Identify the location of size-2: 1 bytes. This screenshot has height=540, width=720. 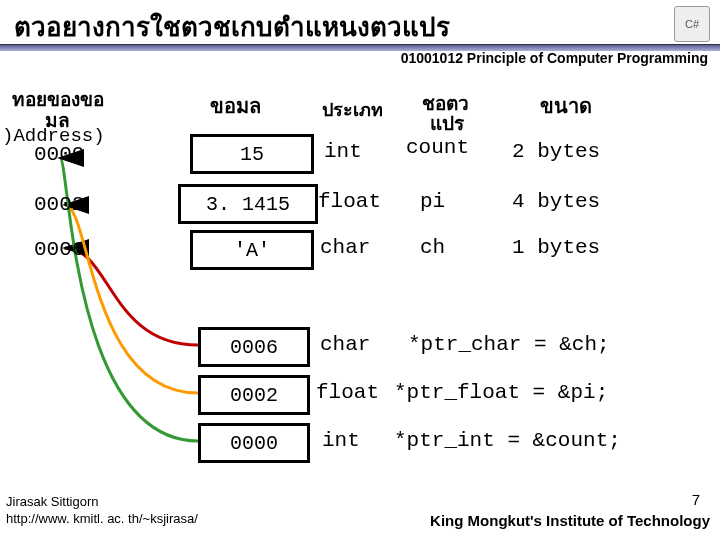
(556, 248).